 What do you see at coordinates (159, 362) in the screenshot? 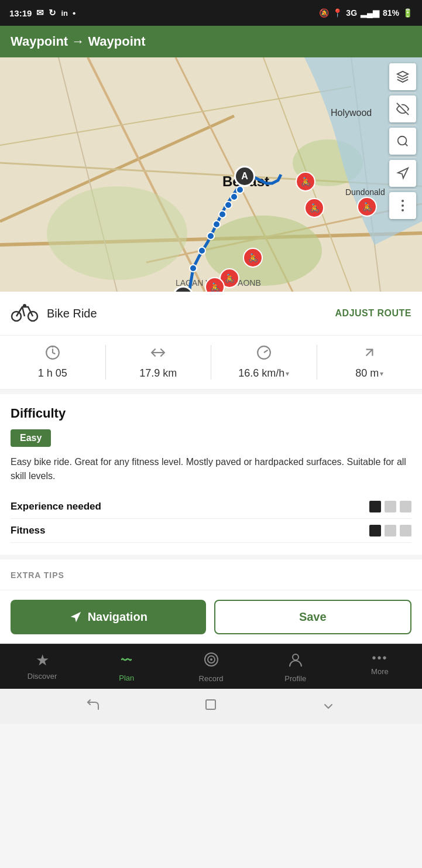
I see `stat-distance: 17.9 km` at bounding box center [159, 362].